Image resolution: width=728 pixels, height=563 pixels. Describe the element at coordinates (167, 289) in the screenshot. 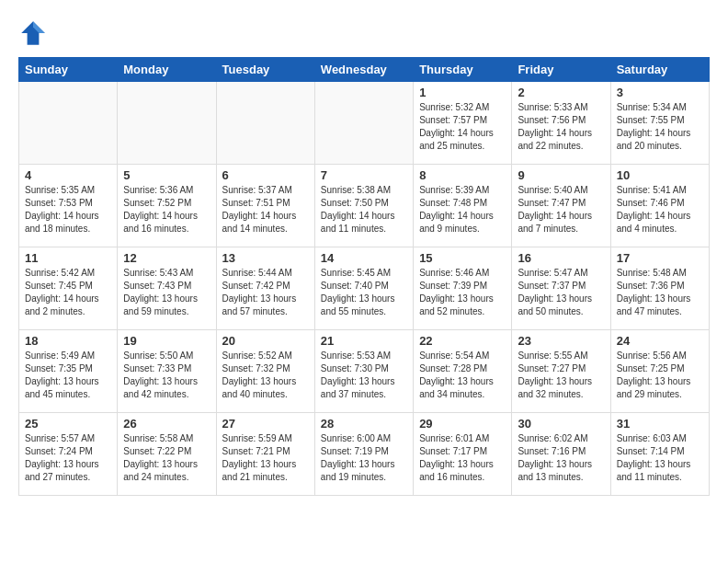

I see `calendar-day-cell: 12Sunrise: 5:43 AM Sunset: 7:43 PM Dayli…` at that location.